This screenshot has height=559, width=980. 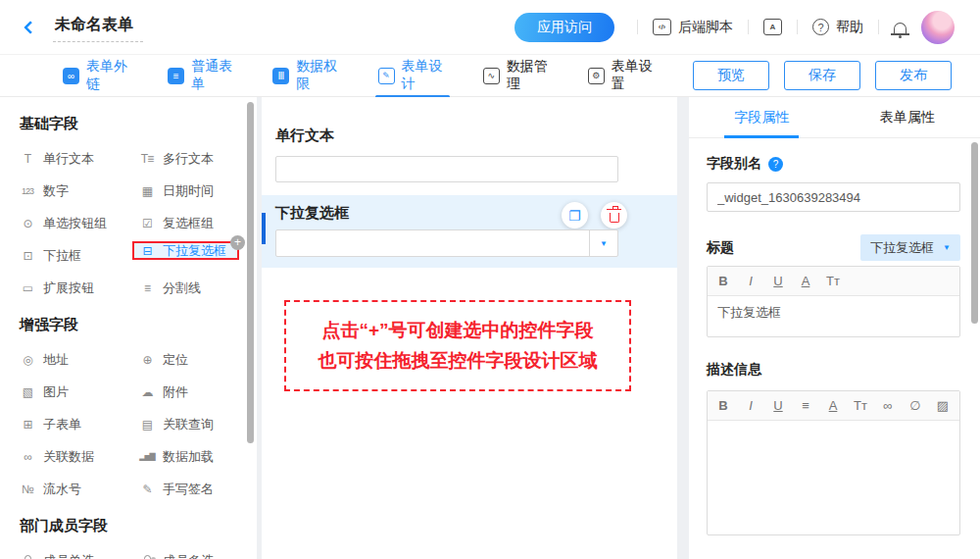 I want to click on title-type-dropdown: 下拉复选框 ▼, so click(x=910, y=247).